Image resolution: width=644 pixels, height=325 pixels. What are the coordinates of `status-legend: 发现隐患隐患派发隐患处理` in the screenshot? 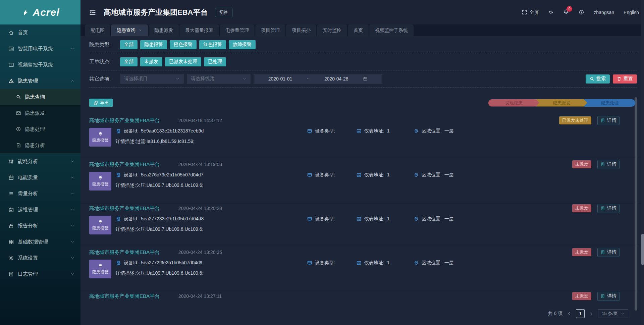 It's located at (562, 103).